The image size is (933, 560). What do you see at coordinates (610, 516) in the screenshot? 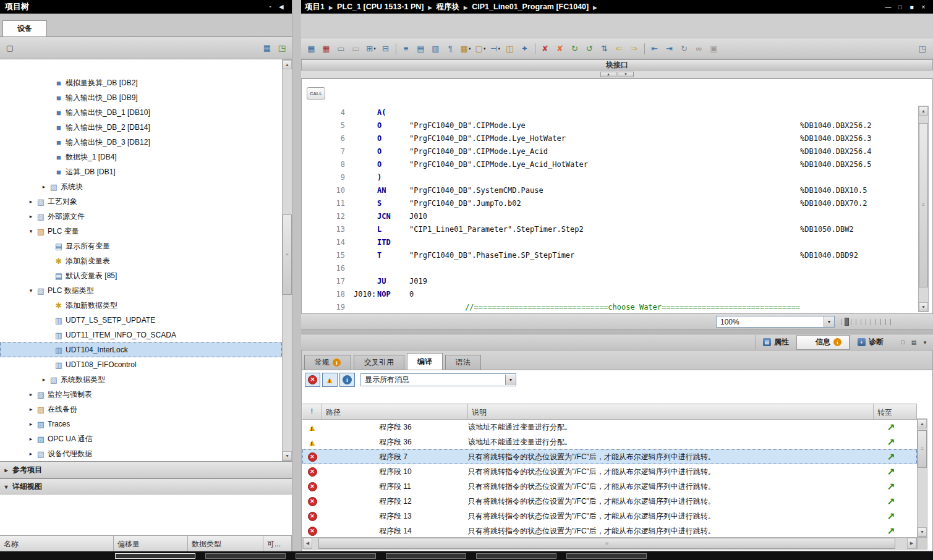
I see `message-row: 程序段 13 只有将跳转指令的状态位设置为"/FC"后，才能从布尔逻辑序列中进行…` at bounding box center [610, 516].